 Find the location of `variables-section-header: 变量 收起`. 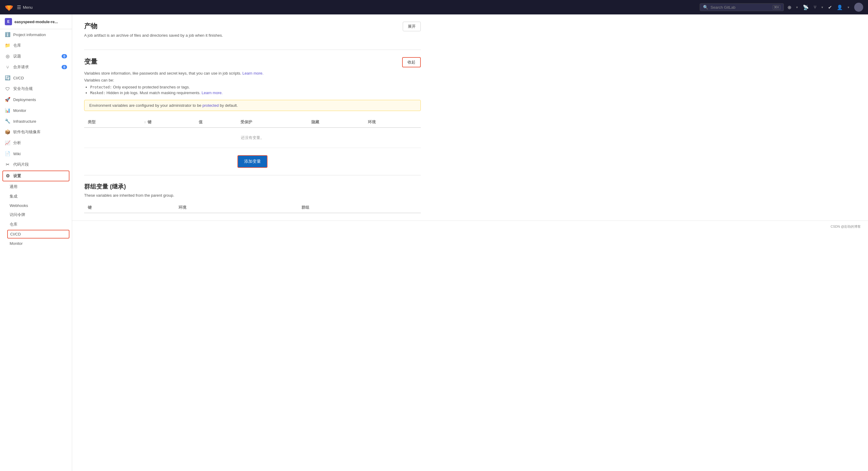

variables-section-header: 变量 收起 is located at coordinates (253, 63).